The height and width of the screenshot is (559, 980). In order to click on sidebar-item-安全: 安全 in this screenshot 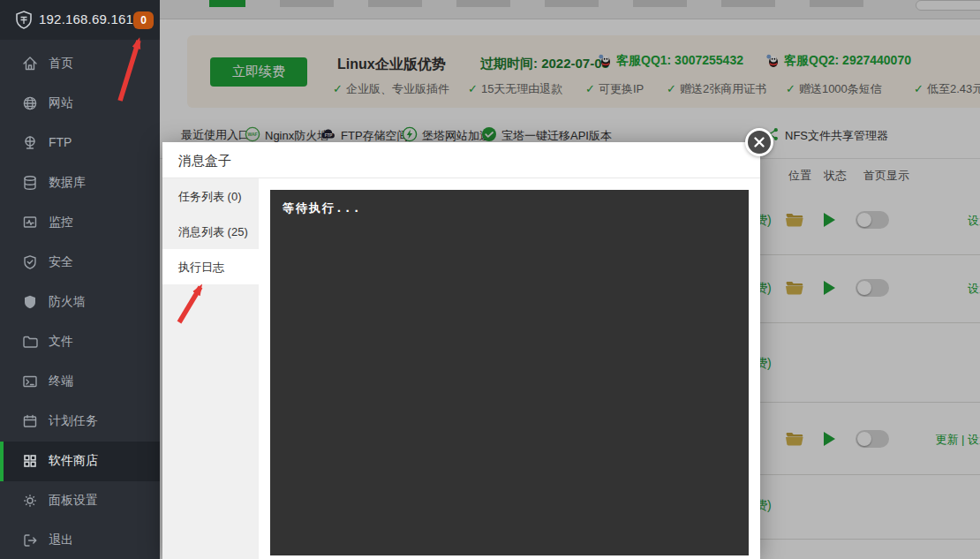, I will do `click(79, 263)`.